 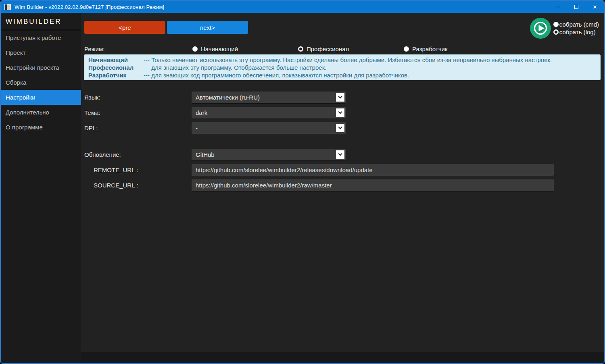 I want to click on help-term: Профессионал, so click(x=116, y=68).